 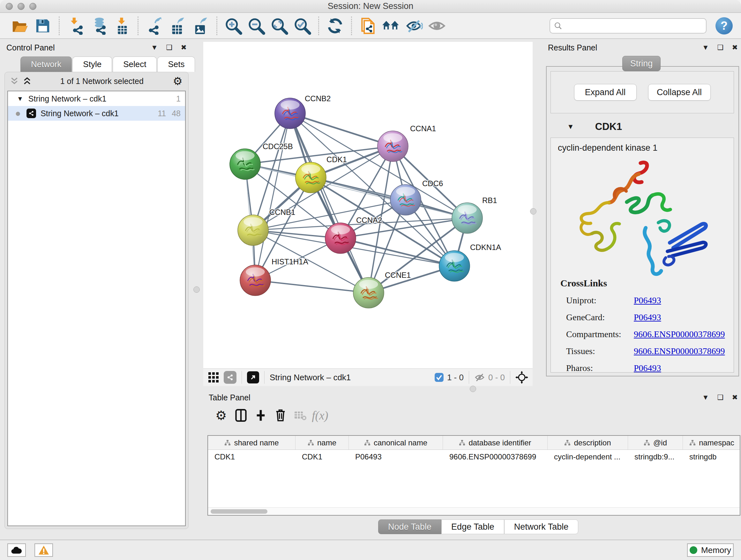 I want to click on open-session-button, so click(x=20, y=26).